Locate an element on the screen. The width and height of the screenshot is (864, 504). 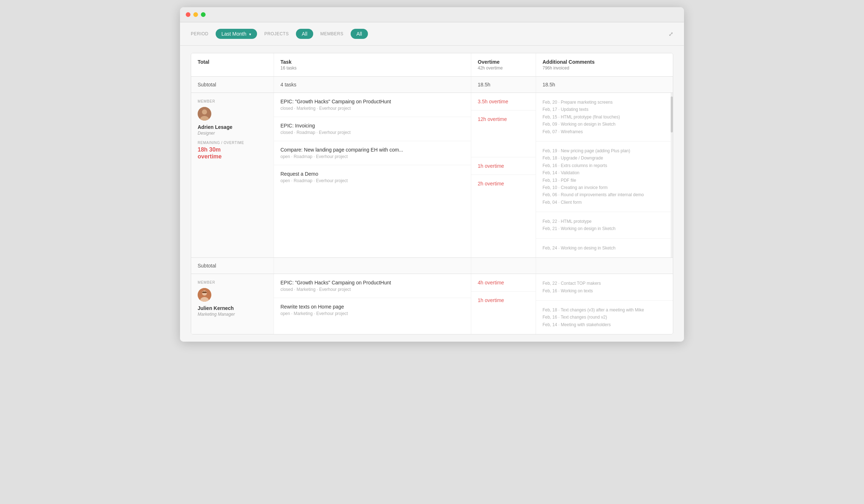
projects-label: PROJECTS is located at coordinates (276, 34).